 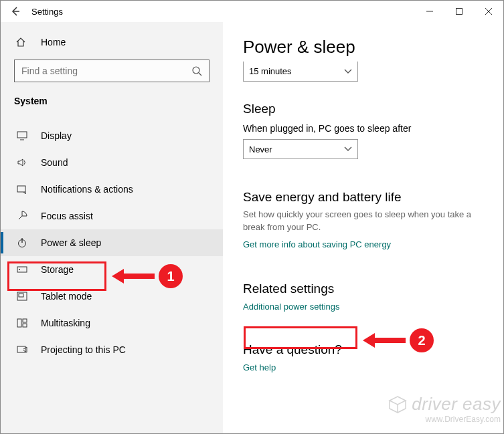 I want to click on search-icon, so click(x=197, y=71).